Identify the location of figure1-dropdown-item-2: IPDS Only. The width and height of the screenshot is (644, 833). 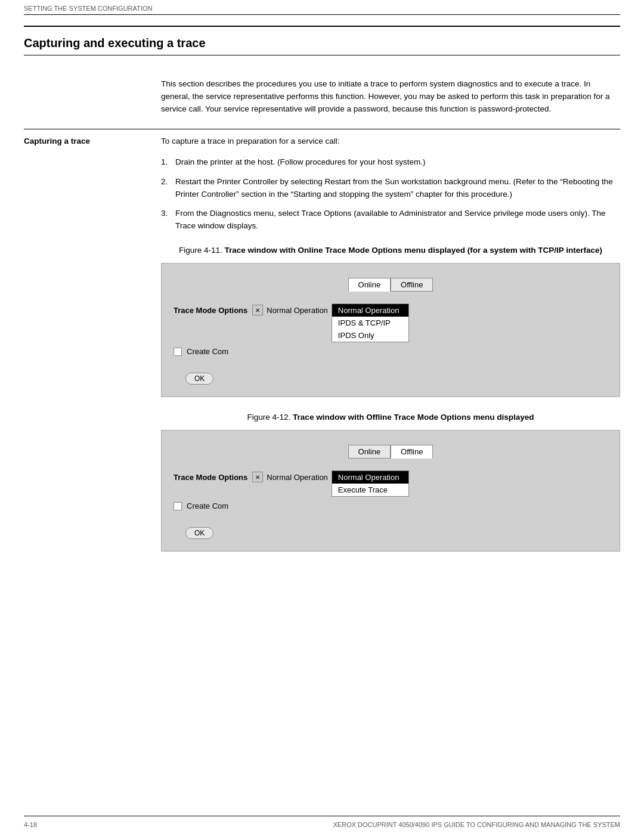
(370, 335).